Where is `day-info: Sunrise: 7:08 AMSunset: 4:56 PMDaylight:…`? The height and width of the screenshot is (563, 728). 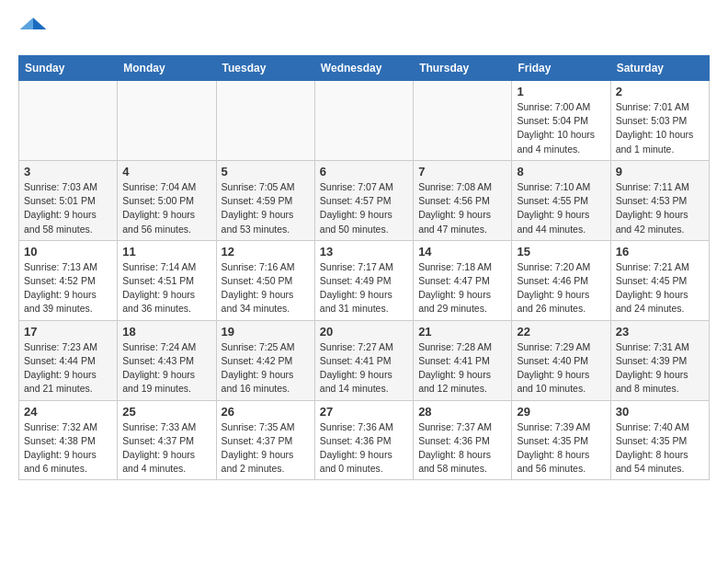
day-info: Sunrise: 7:08 AMSunset: 4:56 PMDaylight:… is located at coordinates (462, 208).